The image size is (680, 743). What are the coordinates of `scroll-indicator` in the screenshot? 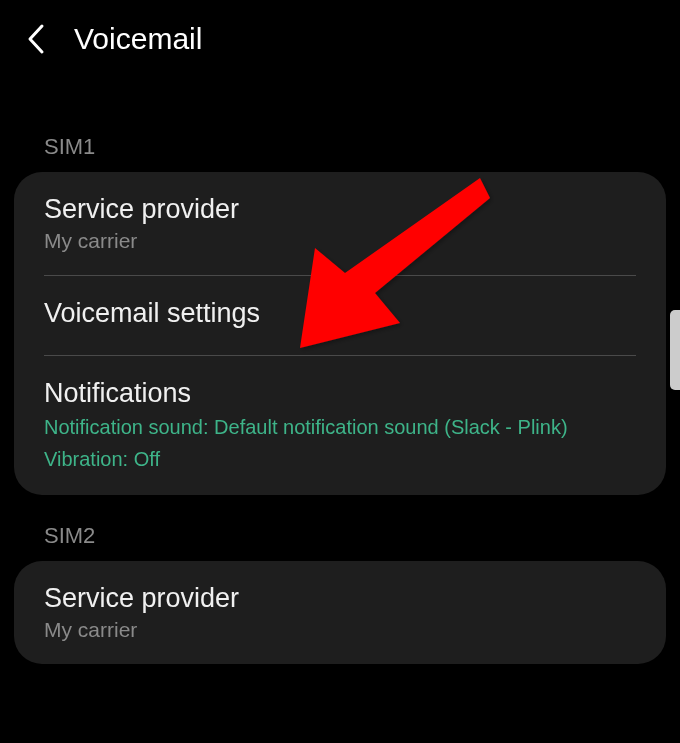 It's located at (675, 350).